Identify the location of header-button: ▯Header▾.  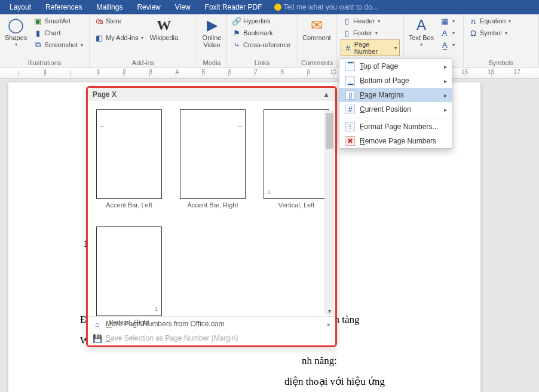
(370, 21).